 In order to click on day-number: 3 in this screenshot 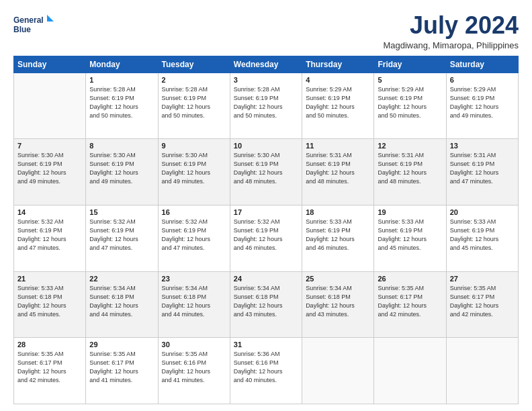, I will do `click(266, 80)`.